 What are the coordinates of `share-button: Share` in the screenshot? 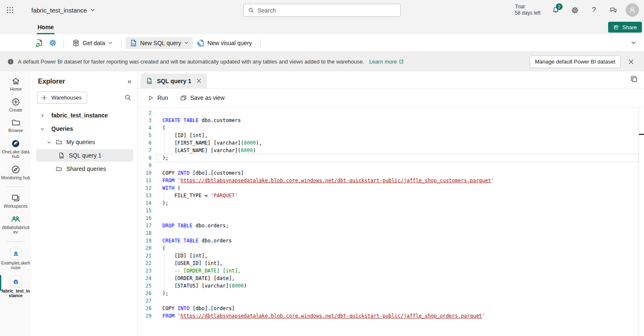 It's located at (625, 27).